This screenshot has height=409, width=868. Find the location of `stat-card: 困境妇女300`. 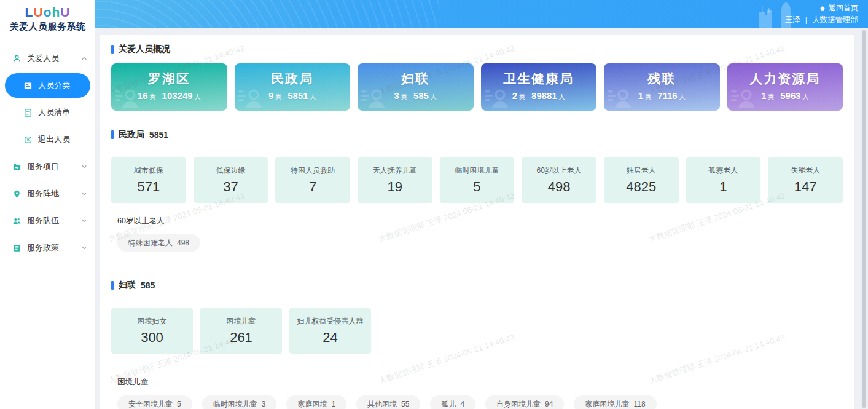

stat-card: 困境妇女300 is located at coordinates (152, 331).